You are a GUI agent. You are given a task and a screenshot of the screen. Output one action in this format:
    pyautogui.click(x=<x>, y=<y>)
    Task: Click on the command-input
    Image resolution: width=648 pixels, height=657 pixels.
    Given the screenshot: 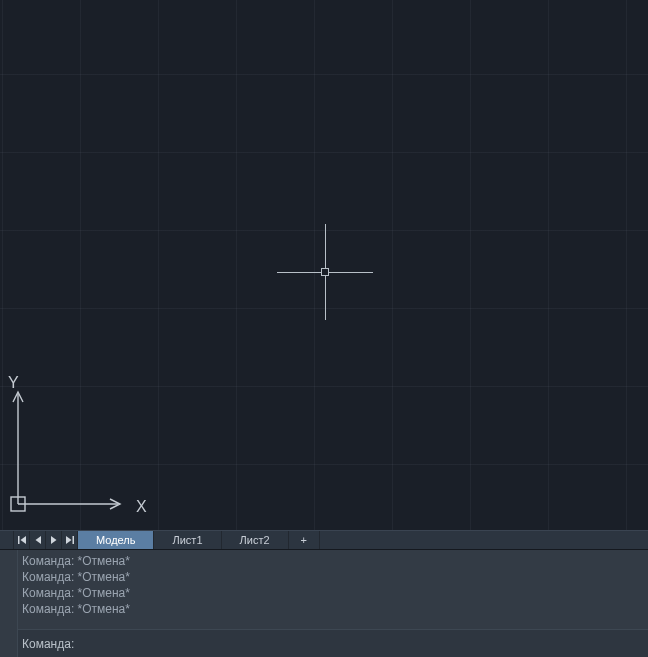 What is the action you would take?
    pyautogui.click(x=362, y=644)
    